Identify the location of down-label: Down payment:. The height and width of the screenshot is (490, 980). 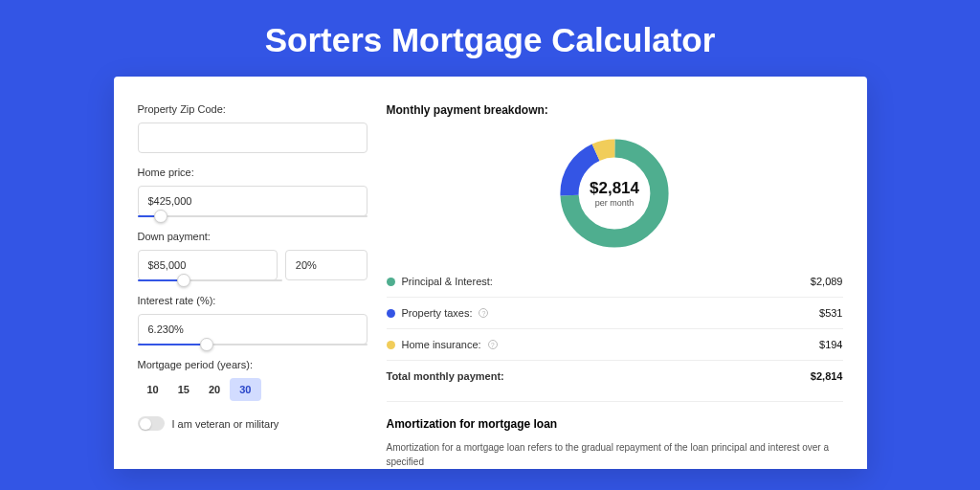
(253, 236).